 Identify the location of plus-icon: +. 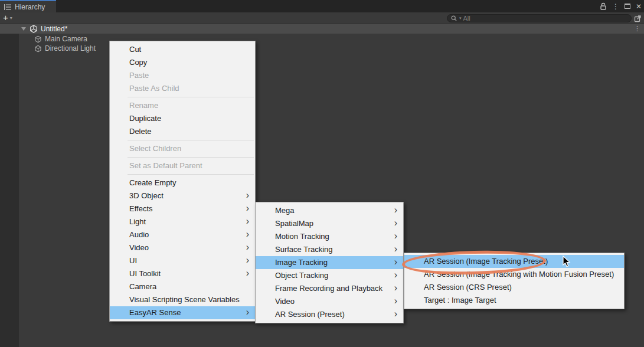
(6, 18).